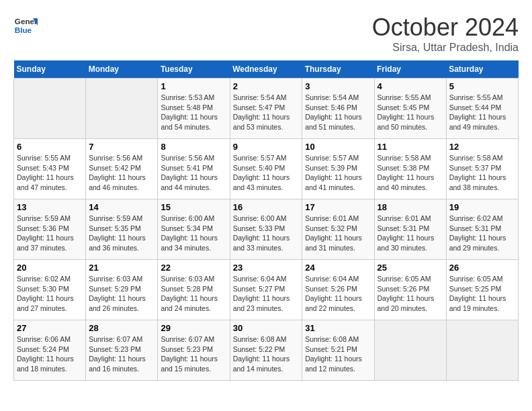 The image size is (532, 411). I want to click on logo: General Blue, so click(26, 26).